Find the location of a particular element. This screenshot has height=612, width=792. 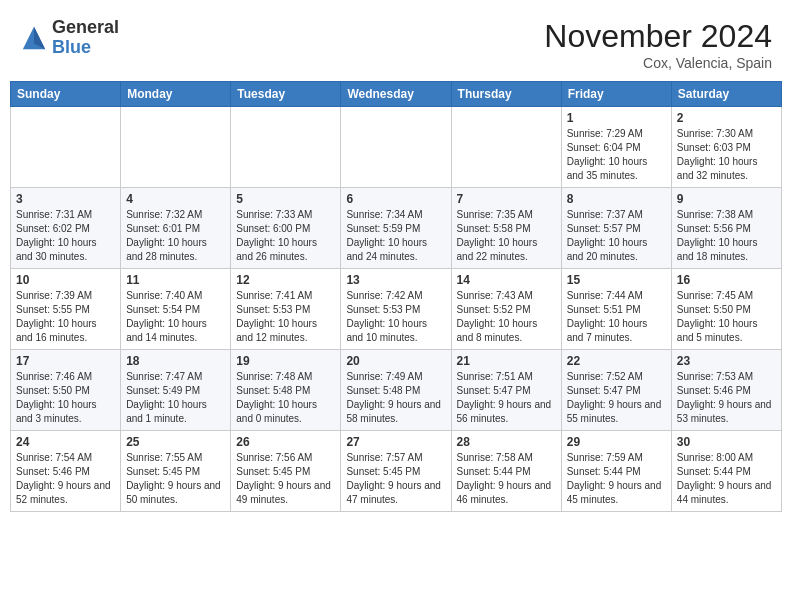

day-number: 5 is located at coordinates (286, 199).